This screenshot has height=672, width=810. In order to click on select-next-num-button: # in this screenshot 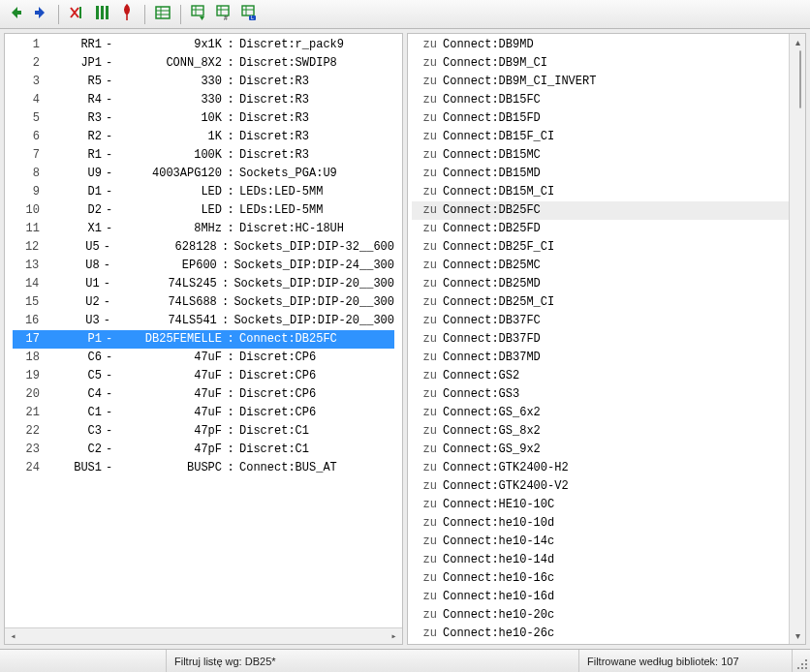, I will do `click(224, 15)`.